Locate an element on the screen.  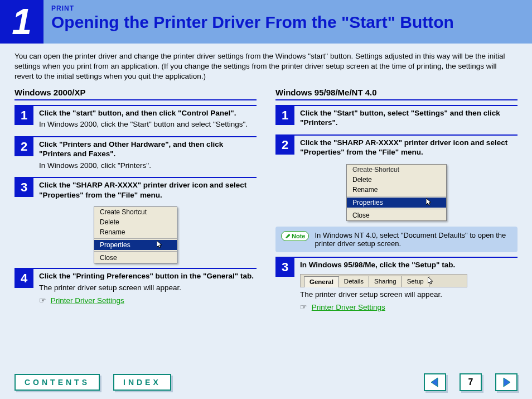
result-text: The printer driver setup screen will app… is located at coordinates (384, 295).